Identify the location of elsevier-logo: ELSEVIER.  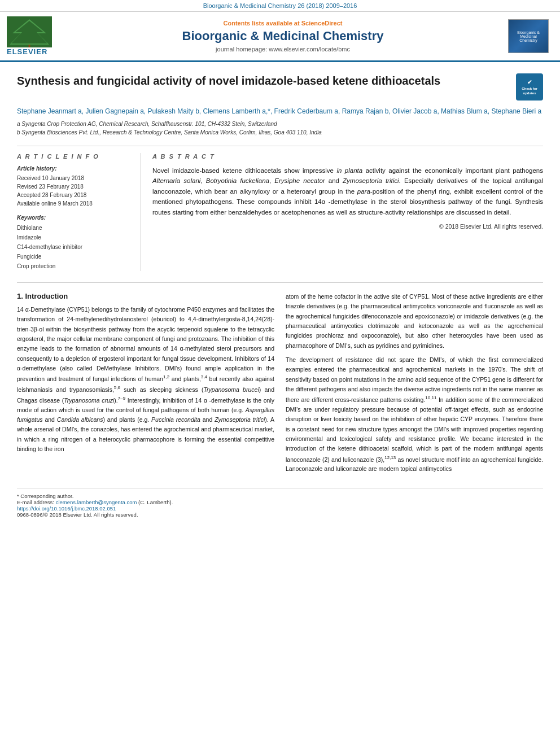
(32, 36).